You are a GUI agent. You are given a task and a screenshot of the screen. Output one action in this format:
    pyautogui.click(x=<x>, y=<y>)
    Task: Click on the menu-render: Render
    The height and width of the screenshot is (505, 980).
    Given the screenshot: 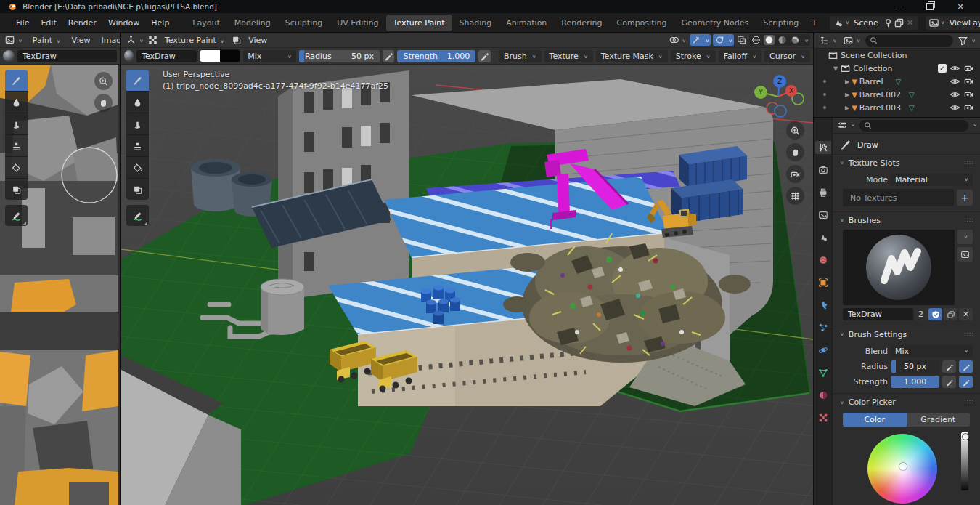 What is the action you would take?
    pyautogui.click(x=83, y=23)
    